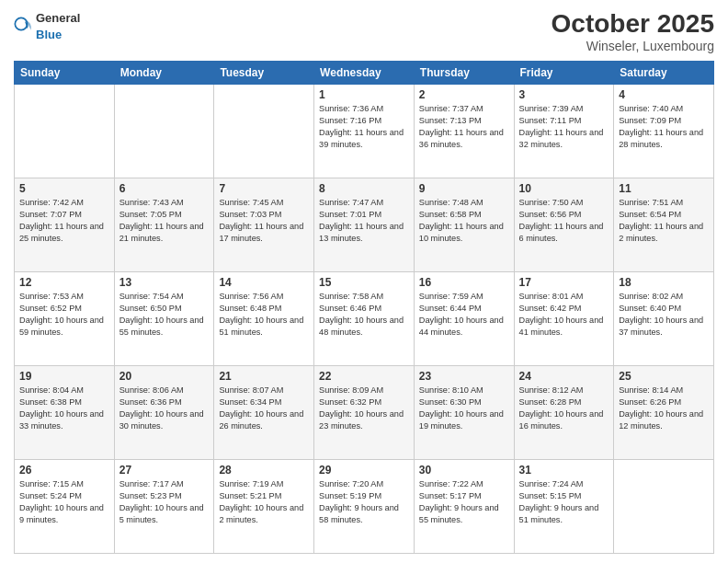  Describe the element at coordinates (64, 189) in the screenshot. I see `day-number: 5` at that location.